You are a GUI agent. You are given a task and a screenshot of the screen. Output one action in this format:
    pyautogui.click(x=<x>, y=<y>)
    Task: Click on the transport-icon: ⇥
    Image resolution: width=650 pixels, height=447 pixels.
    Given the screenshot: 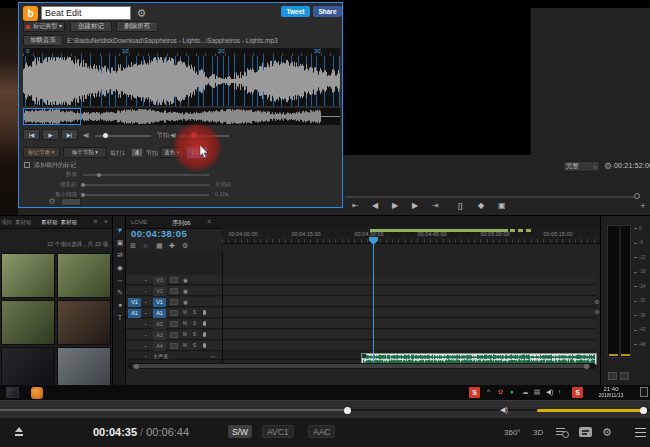 What is the action you would take?
    pyautogui.click(x=436, y=206)
    